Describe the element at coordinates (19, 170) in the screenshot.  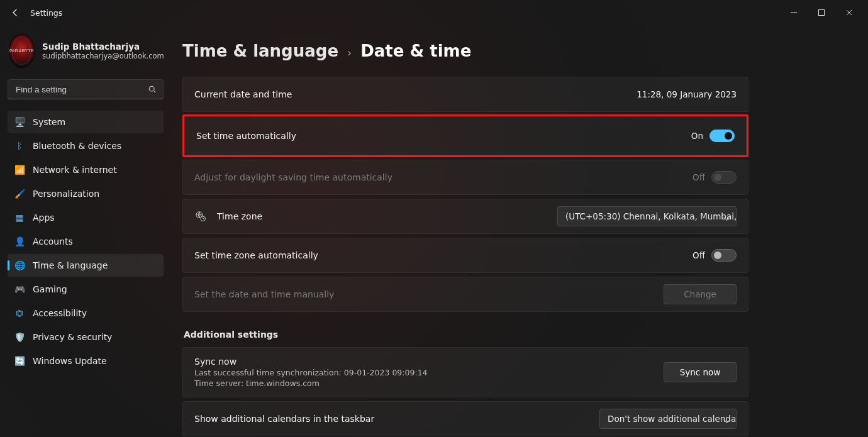
I see `wifi-icon: 📶` at that location.